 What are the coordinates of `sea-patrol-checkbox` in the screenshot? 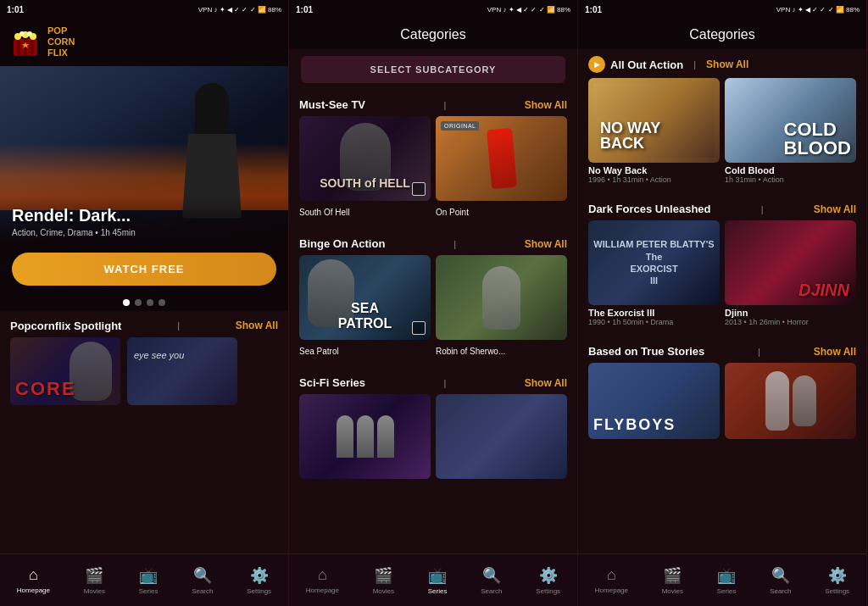 It's located at (419, 328).